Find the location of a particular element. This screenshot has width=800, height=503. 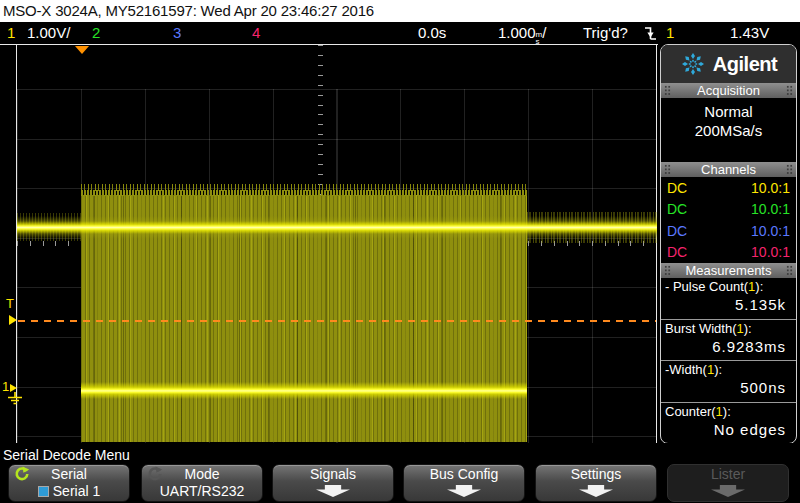

softkey-signals: Signals is located at coordinates (333, 483).